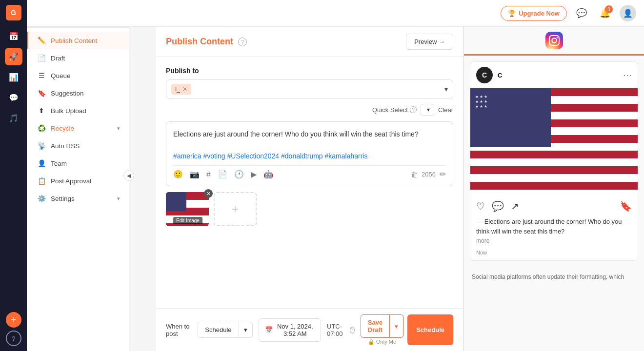 The image size is (644, 351). I want to click on help-button: ?, so click(14, 338).